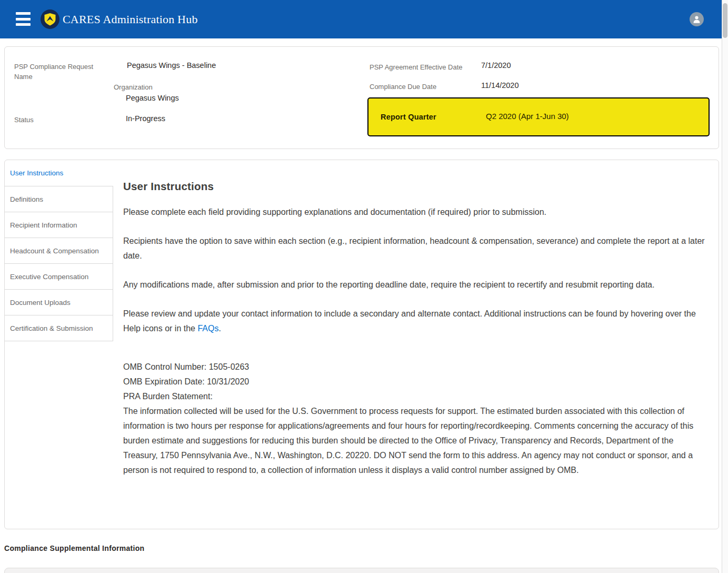 Image resolution: width=728 pixels, height=573 pixels. I want to click on section-tab-list: User Instructions Definitions Recipient …, so click(59, 344).